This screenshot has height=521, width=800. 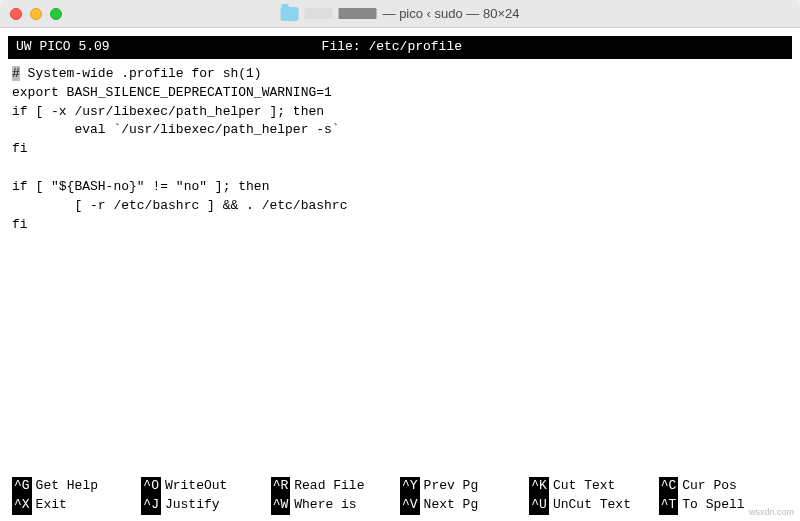 I want to click on traffic-lights, so click(x=36, y=14).